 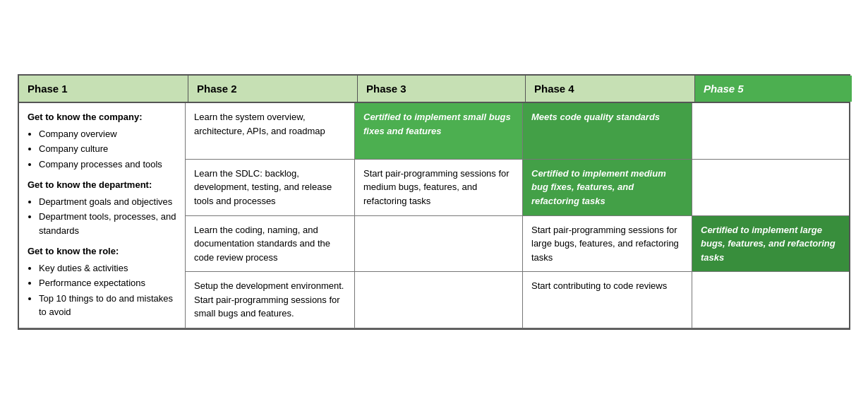 What do you see at coordinates (517, 244) in the screenshot?
I see `sub-row-3: Learn the coding, naming, and documentat…` at bounding box center [517, 244].